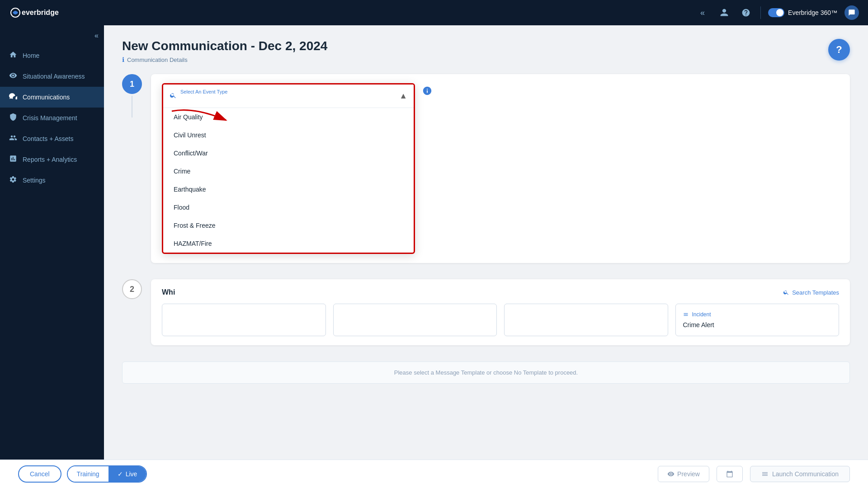 Image resolution: width=868 pixels, height=488 pixels. What do you see at coordinates (40, 13) in the screenshot?
I see `svg-text: everbridge` at bounding box center [40, 13].